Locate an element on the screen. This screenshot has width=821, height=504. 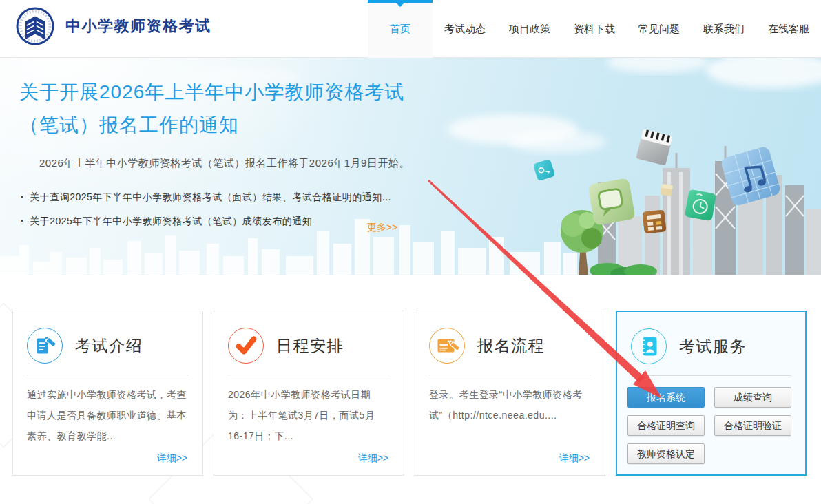
site-header: 中小学教师资格考试 首页 考试动态 项目政策 资料下载 常见问题 联系我们 在线… is located at coordinates (410, 29).